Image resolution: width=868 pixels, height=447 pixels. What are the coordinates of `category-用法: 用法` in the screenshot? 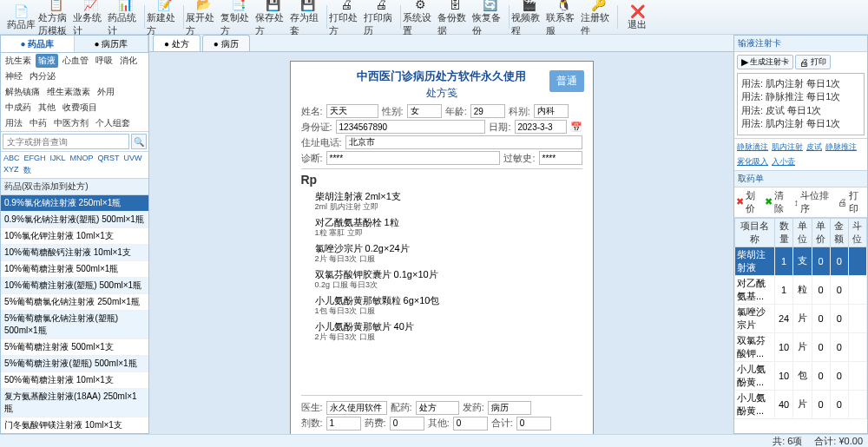 It's located at (14, 123).